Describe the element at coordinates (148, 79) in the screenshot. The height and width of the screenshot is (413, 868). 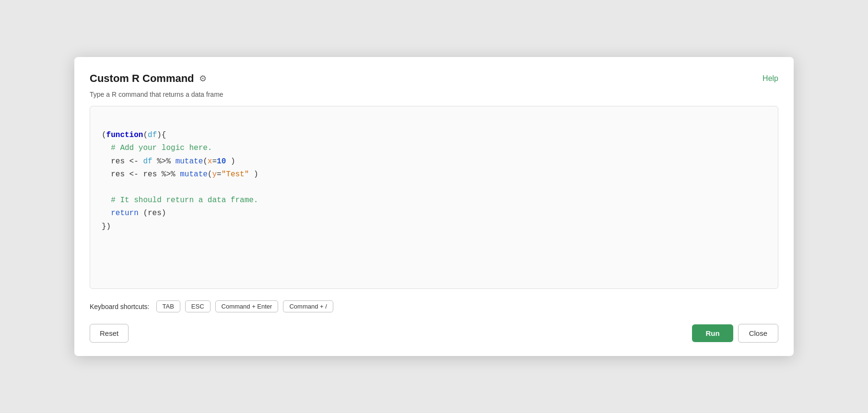
I see `modal-title-row: Custom R Command ⚙` at that location.